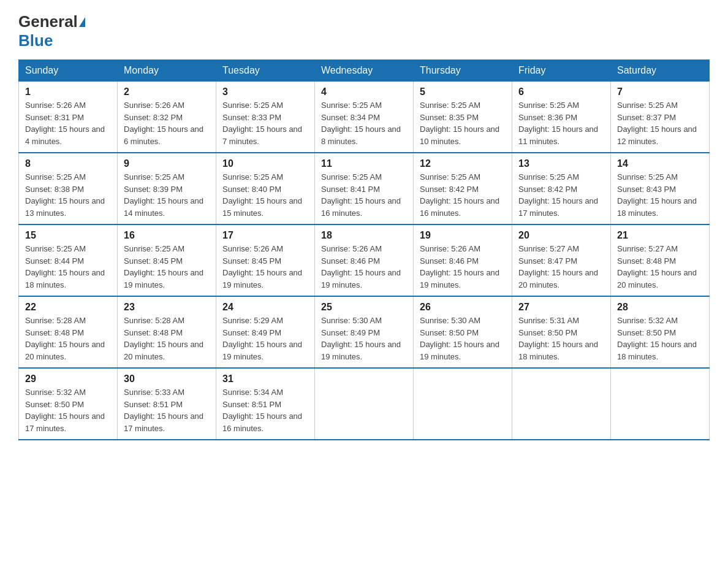 This screenshot has height=563, width=728. I want to click on day-number: 10, so click(265, 164).